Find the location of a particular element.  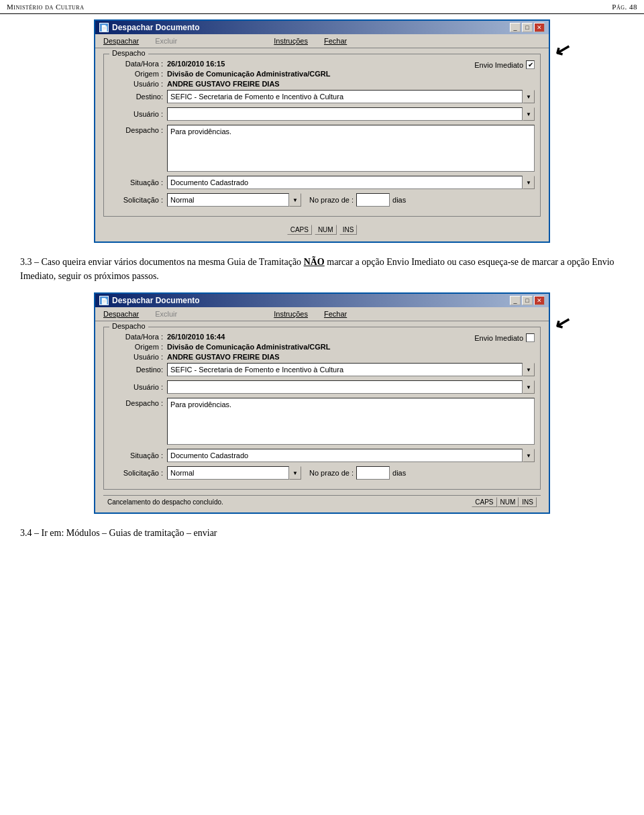

dialog2-solicitacao-row: Solicitação : Normal ▼ No prazo de : dia… is located at coordinates (322, 473).